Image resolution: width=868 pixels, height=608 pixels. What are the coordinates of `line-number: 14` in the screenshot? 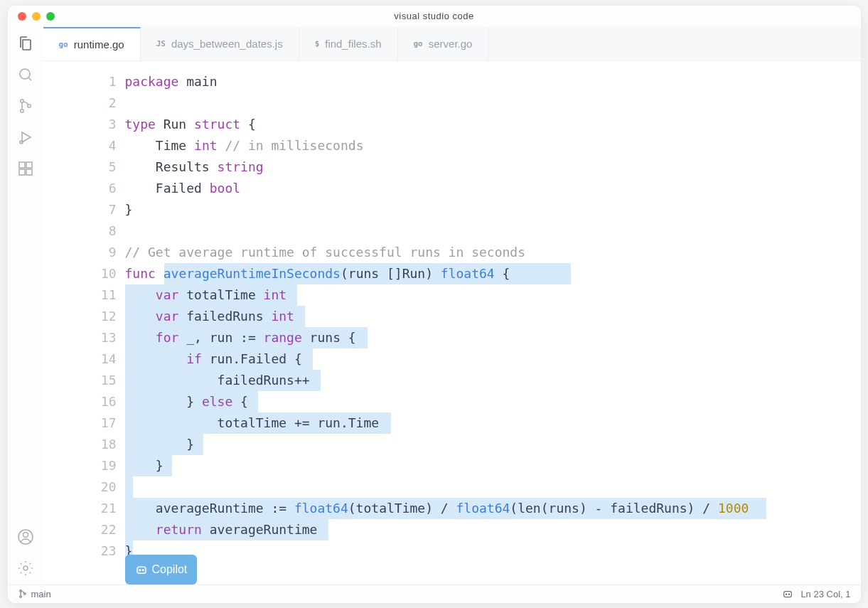 It's located at (80, 359).